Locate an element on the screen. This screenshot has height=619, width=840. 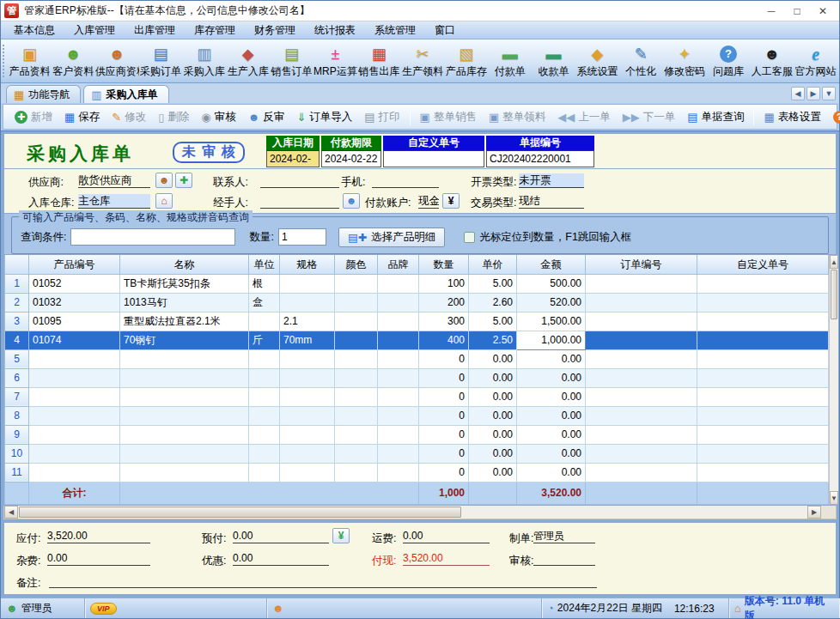
next-doc-button: ▶▶下一单 is located at coordinates (649, 117).